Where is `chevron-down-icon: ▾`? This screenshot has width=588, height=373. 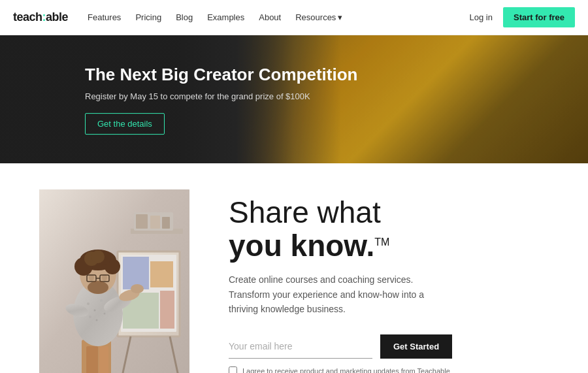
chevron-down-icon: ▾ is located at coordinates (340, 17).